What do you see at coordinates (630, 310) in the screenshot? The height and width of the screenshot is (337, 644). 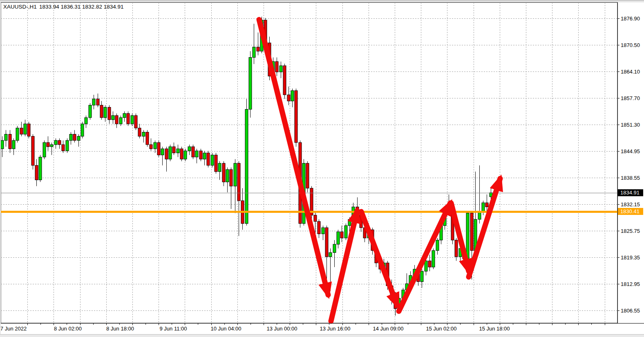 I see `y-axis-label: 1806.55` at bounding box center [630, 310].